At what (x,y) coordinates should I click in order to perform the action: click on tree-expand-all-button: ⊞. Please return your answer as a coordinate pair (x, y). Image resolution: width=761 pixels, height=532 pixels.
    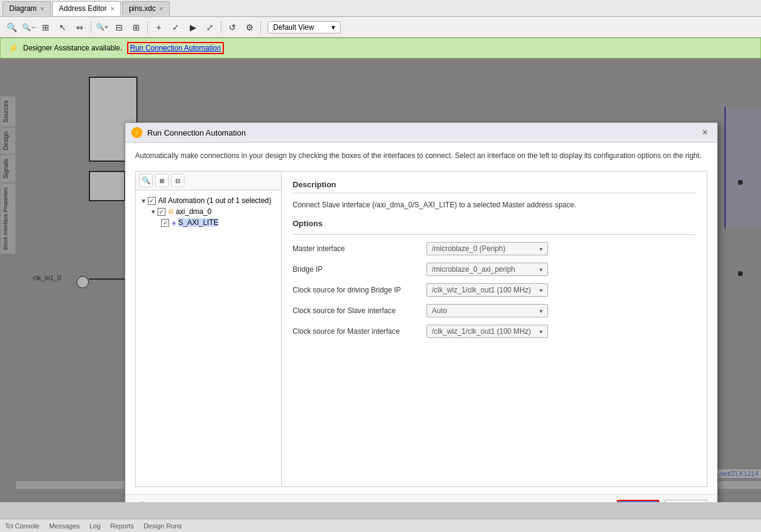
    Looking at the image, I should click on (162, 181).